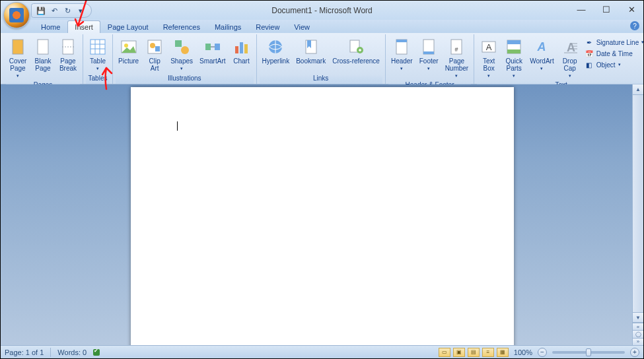  Describe the element at coordinates (489, 58) in the screenshot. I see `text-box-button: AText Box` at that location.